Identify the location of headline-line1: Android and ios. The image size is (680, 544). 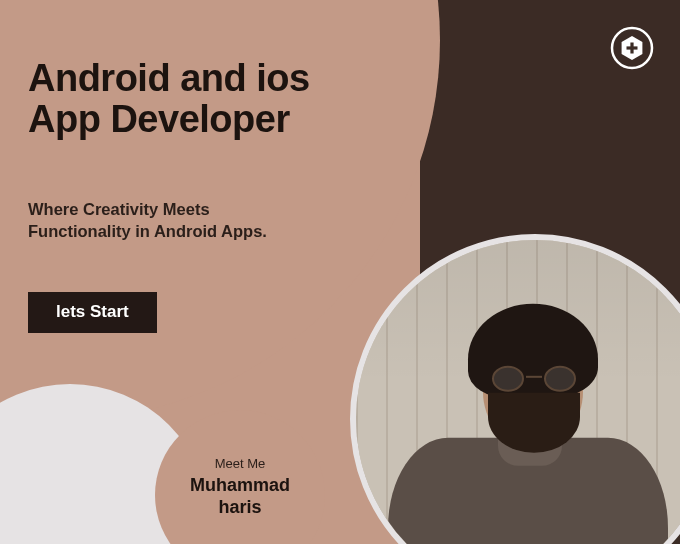
(169, 78).